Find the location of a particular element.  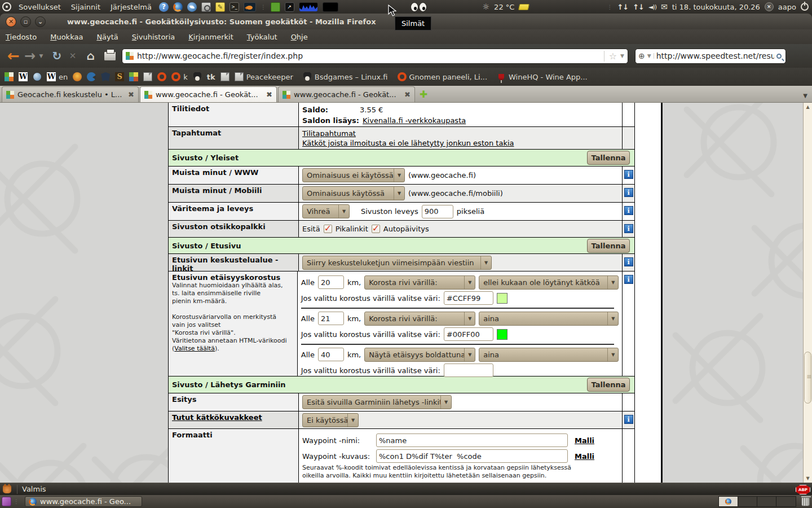

when-select-1: ellei kukaan ole löytänyt kätköä▼ is located at coordinates (549, 282).